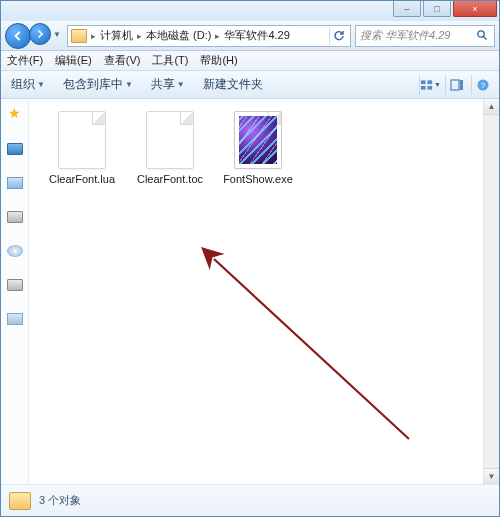 This screenshot has height=517, width=500. I want to click on libraries-icon, so click(15, 183).